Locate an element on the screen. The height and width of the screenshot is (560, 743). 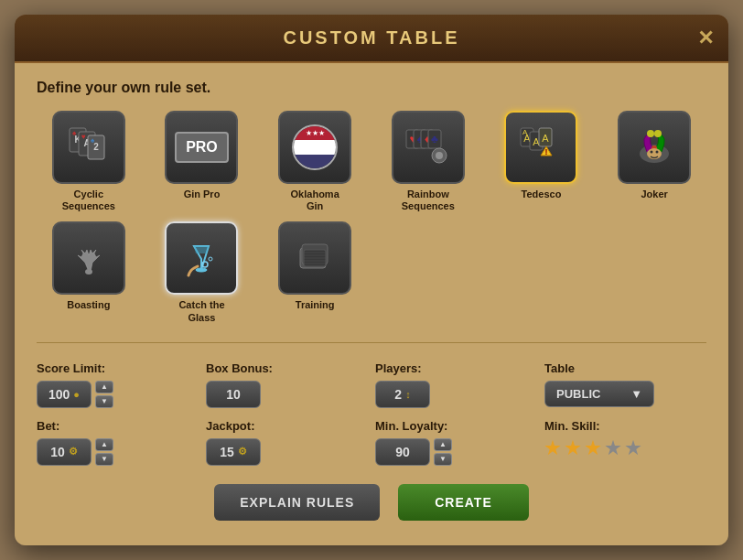
tedesco-label: Tedesco is located at coordinates (542, 194).